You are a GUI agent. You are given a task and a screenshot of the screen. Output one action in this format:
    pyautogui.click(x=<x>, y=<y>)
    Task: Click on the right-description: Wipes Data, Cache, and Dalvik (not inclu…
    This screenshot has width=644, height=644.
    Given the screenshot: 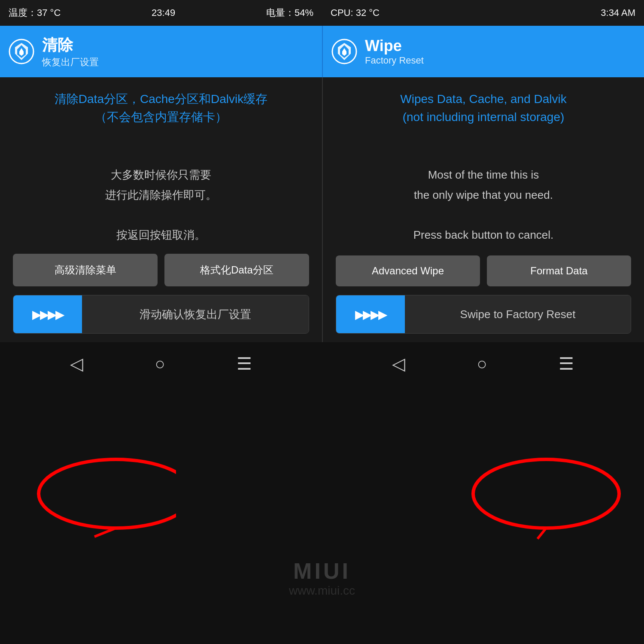 What is the action you would take?
    pyautogui.click(x=483, y=108)
    